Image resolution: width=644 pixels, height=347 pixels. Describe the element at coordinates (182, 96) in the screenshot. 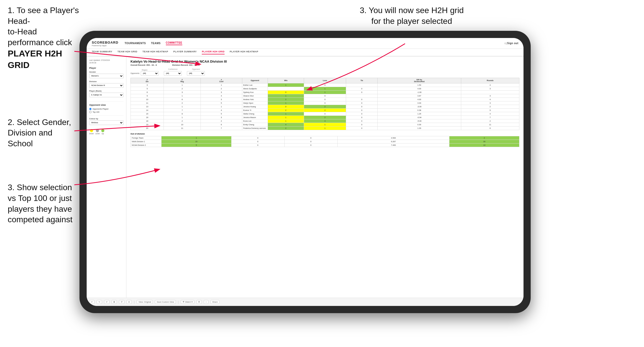

I see `cell-reg: 1` at that location.